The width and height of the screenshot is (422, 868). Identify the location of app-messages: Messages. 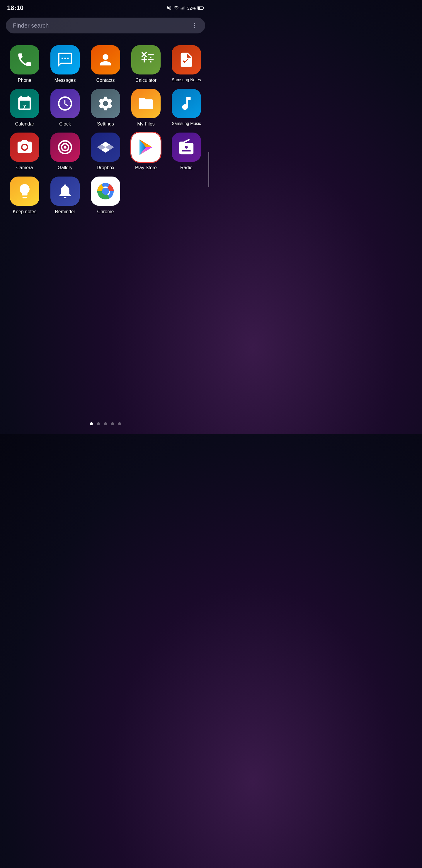
(65, 64).